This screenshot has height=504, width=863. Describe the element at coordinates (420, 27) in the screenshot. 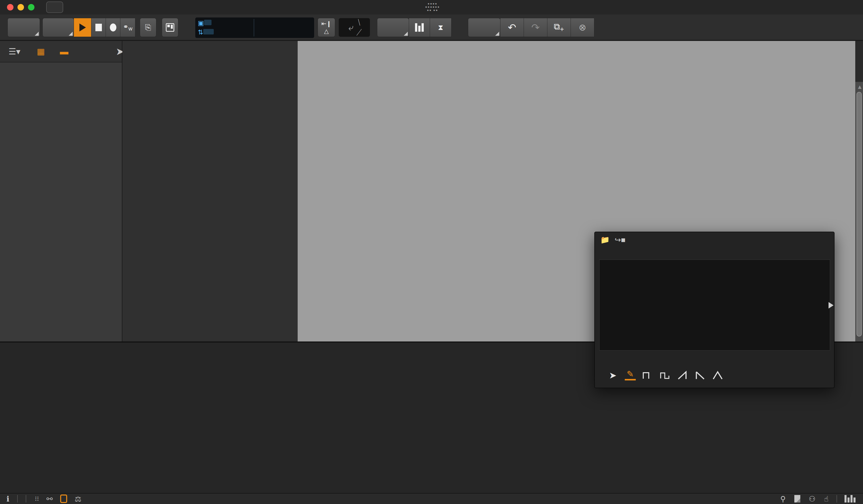

I see `add-instrument-track-button` at that location.